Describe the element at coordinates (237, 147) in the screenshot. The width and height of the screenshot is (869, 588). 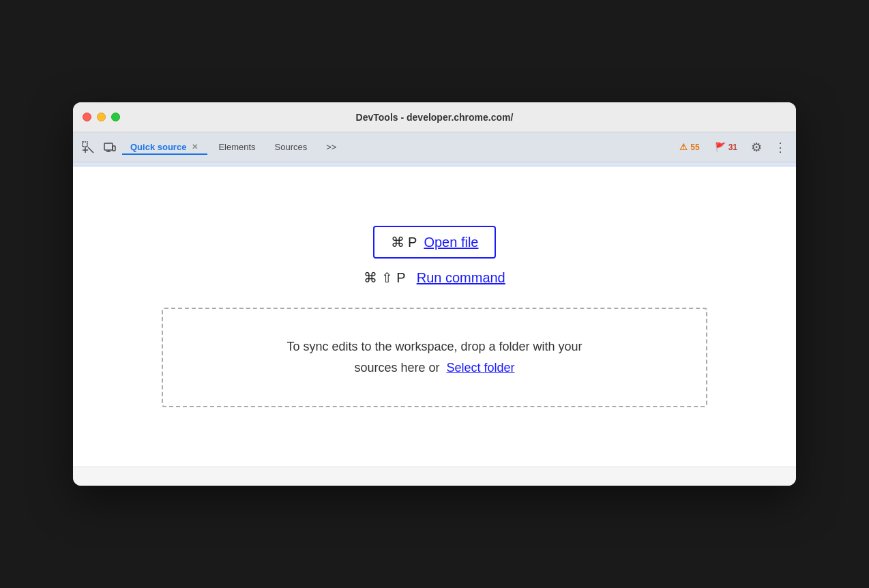
I see `tab-elements: Elements` at that location.